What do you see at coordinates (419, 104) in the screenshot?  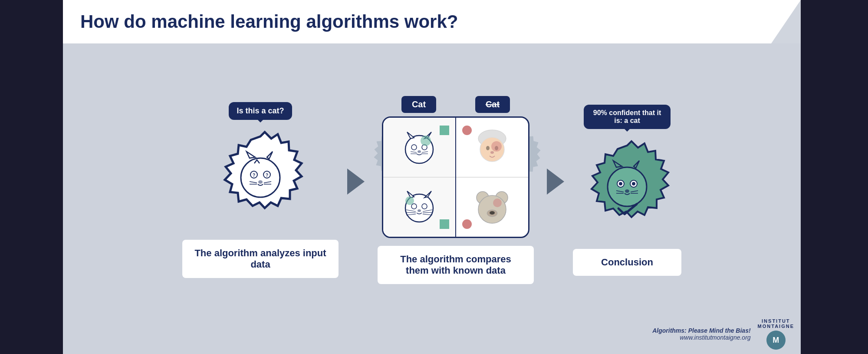 I see `comp-label-left: Cat` at bounding box center [419, 104].